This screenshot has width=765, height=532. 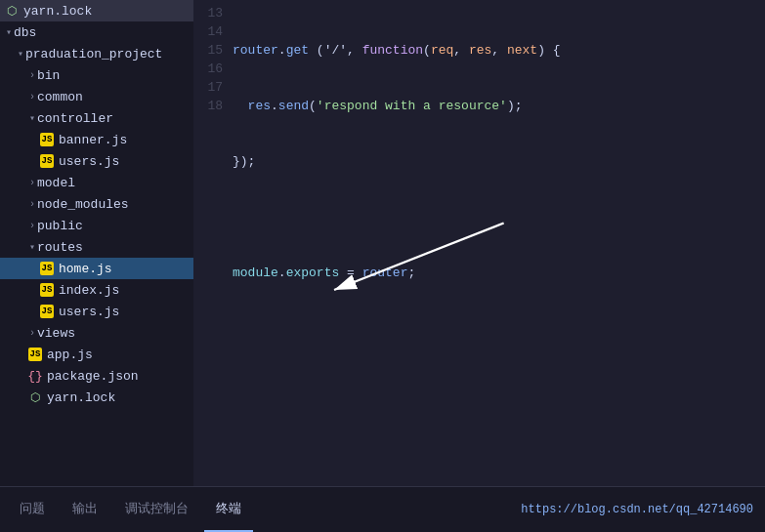 What do you see at coordinates (25, 33) in the screenshot?
I see `sidebar-item-label: dbs` at bounding box center [25, 33].